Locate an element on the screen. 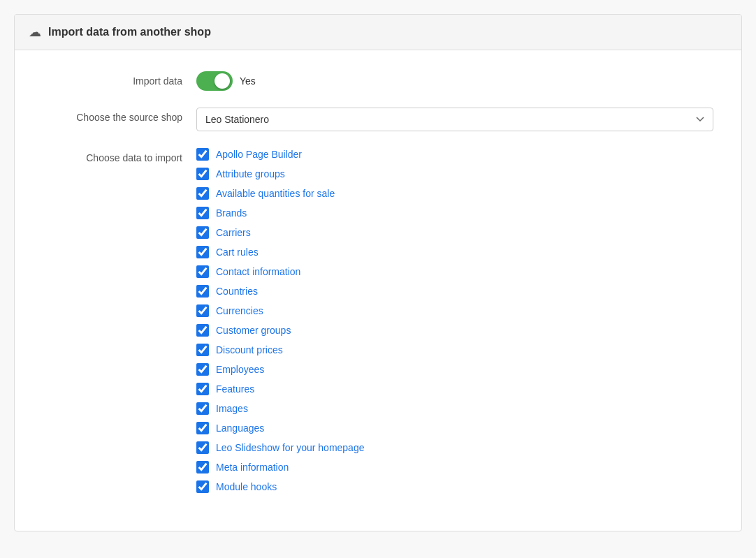 The width and height of the screenshot is (756, 558). checkbox-available_quantities is located at coordinates (203, 193).